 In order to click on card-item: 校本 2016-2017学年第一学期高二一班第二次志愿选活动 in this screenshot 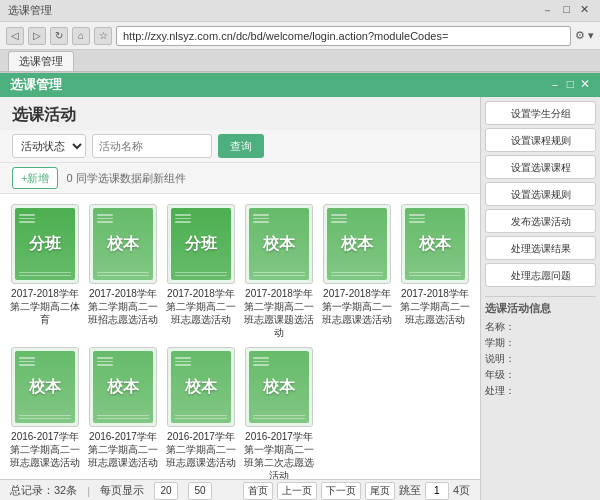, I will do `click(279, 413)`.